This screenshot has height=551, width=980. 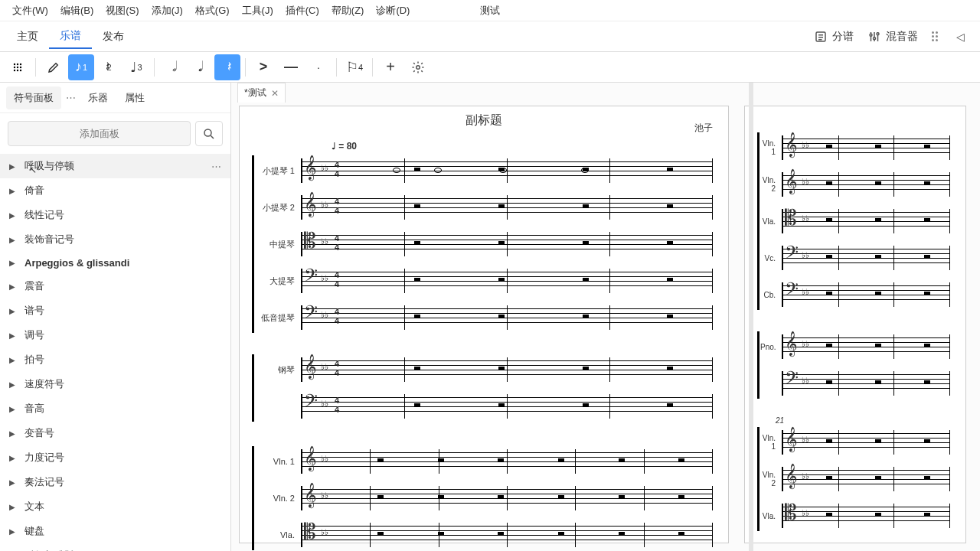 I want to click on staff-row: 中提琴𝄡♭♭44, so click(x=484, y=244).